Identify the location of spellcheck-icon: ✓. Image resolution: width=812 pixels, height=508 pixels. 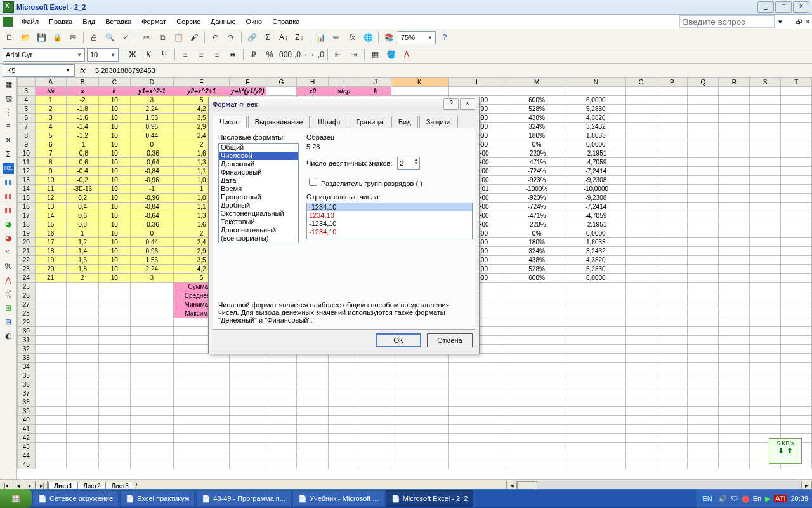
(126, 37).